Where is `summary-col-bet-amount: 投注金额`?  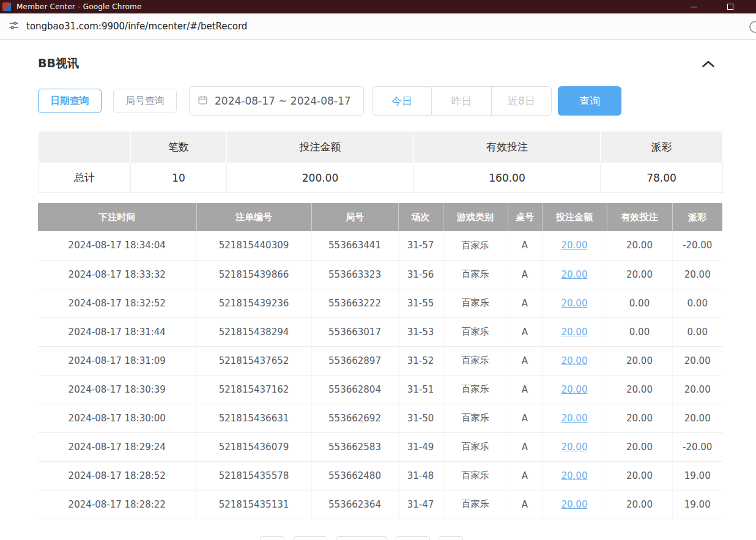 summary-col-bet-amount: 投注金额 is located at coordinates (321, 147).